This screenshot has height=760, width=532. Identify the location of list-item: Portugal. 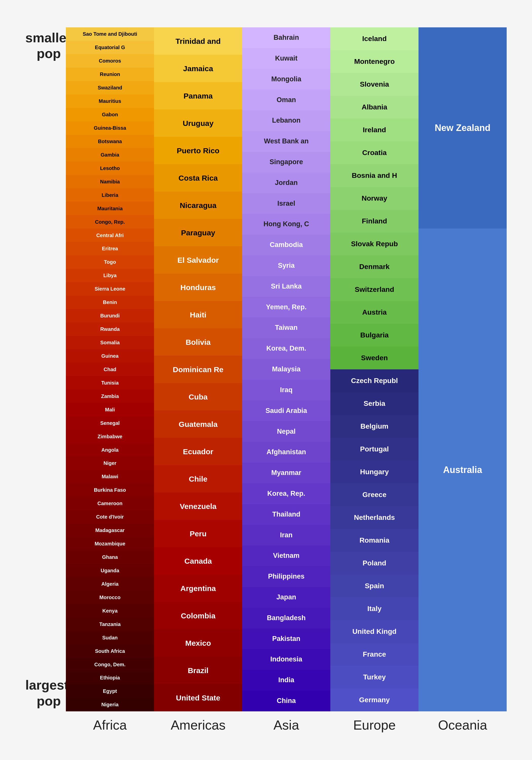
(374, 449).